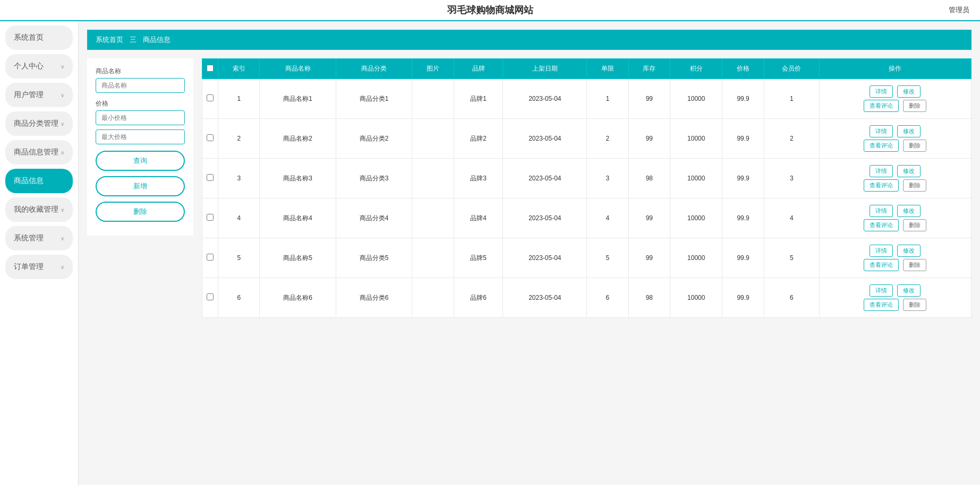  I want to click on detail-button-3: 详情, so click(881, 171).